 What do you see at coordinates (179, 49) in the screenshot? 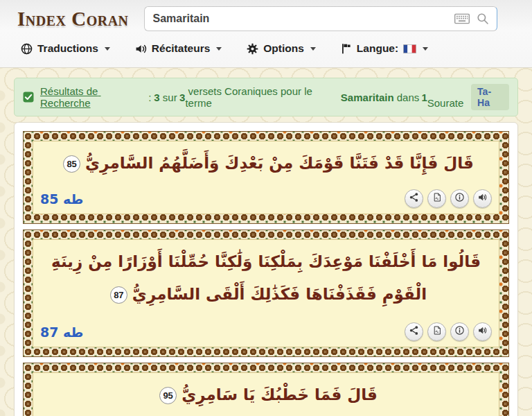
I see `nav-recitateurs: Récitateurs` at bounding box center [179, 49].